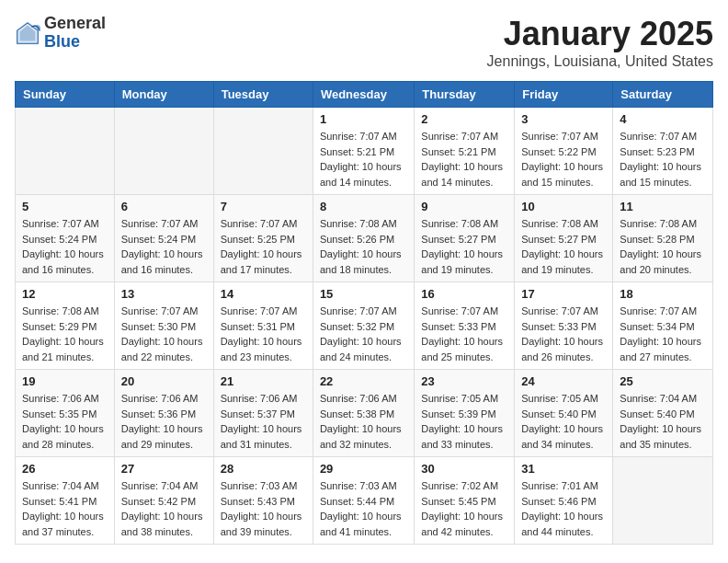 The image size is (728, 563). Describe the element at coordinates (664, 414) in the screenshot. I see `calendar-cell: 25Sunrise: 7:04 AM Sunset: 5:40 PM Dayli…` at that location.